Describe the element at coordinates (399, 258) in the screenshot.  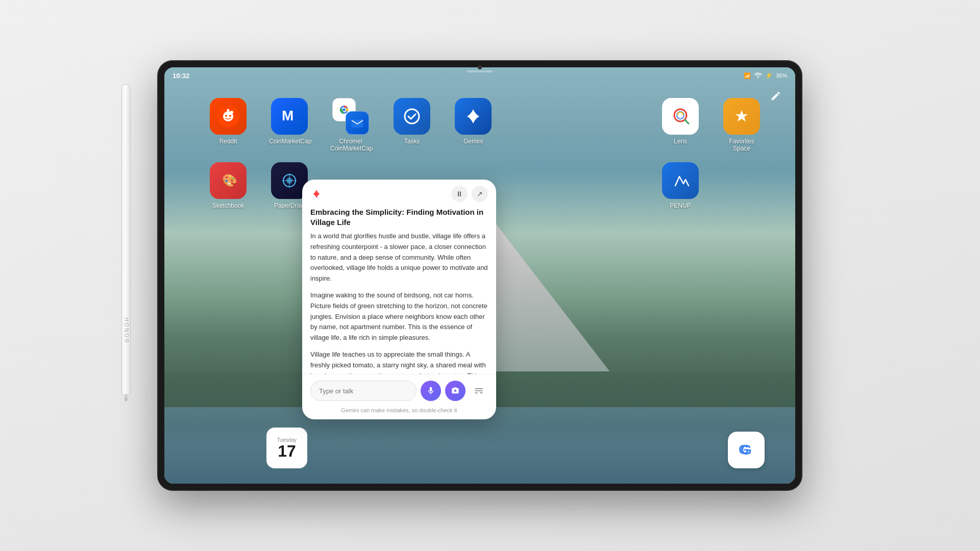
I see `gemini-paragraph-1: In a world that glorifies hustle and bus…` at that location.